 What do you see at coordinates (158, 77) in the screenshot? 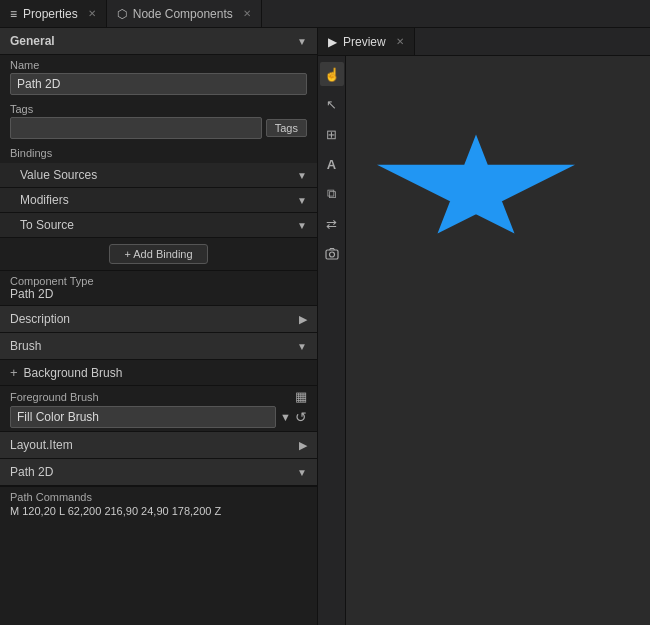
I see `name-block: Name` at bounding box center [158, 77].